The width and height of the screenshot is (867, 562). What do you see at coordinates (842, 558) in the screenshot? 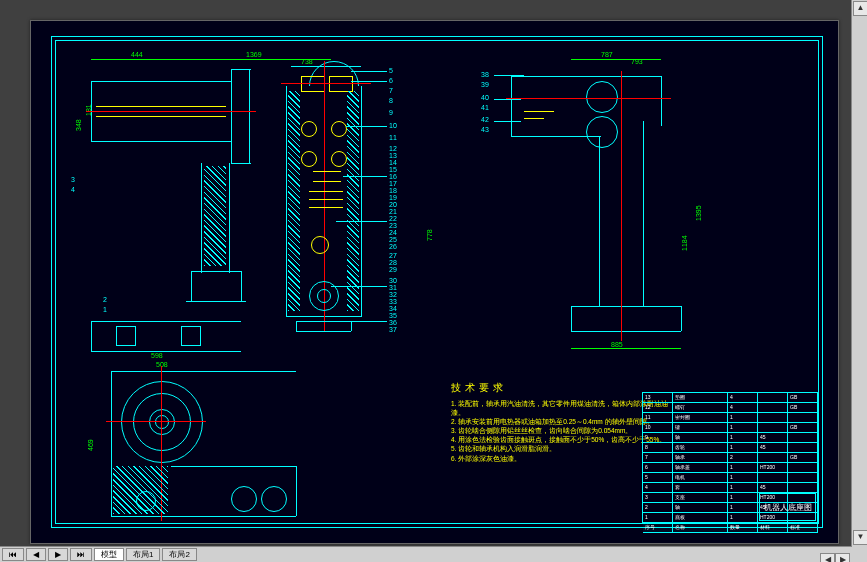
I see `scroll-right-icon: ▶` at bounding box center [842, 558].